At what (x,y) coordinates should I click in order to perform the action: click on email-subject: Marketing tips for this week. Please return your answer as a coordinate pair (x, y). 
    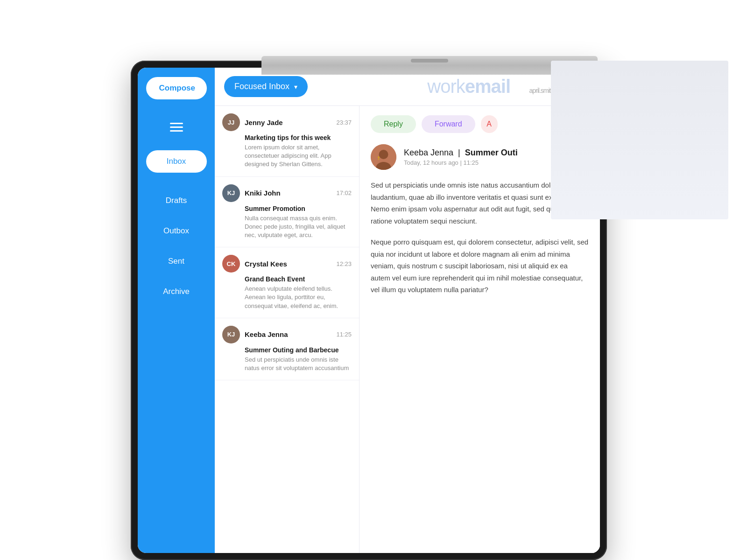
    Looking at the image, I should click on (287, 138).